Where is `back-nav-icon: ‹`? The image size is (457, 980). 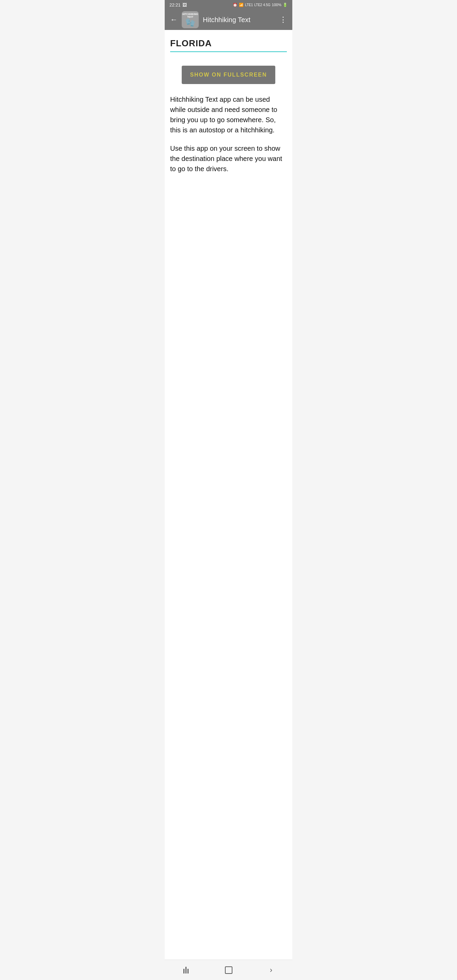 back-nav-icon: ‹ is located at coordinates (271, 970).